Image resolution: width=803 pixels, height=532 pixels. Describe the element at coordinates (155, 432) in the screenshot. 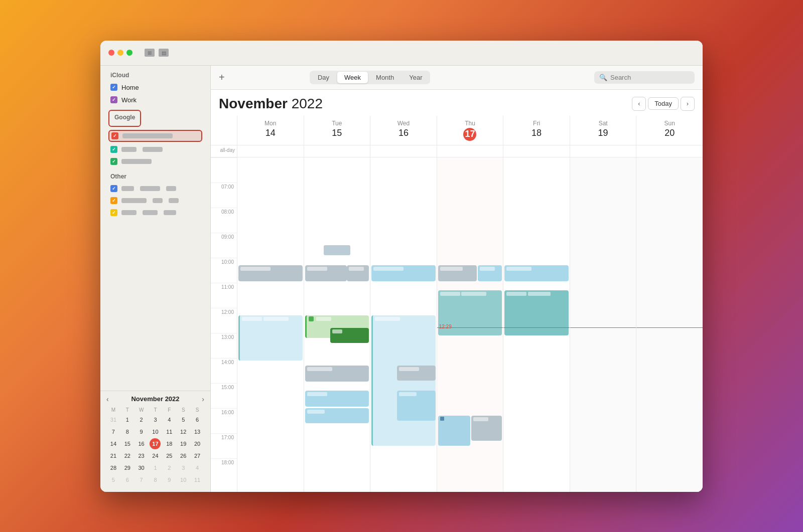

I see `mini-day-10: 10` at that location.